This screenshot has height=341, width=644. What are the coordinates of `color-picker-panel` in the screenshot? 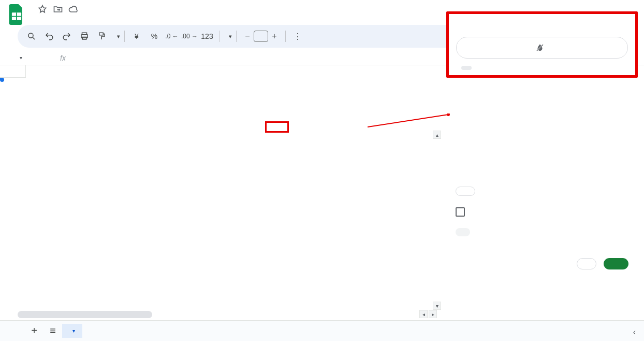 It's located at (542, 45).